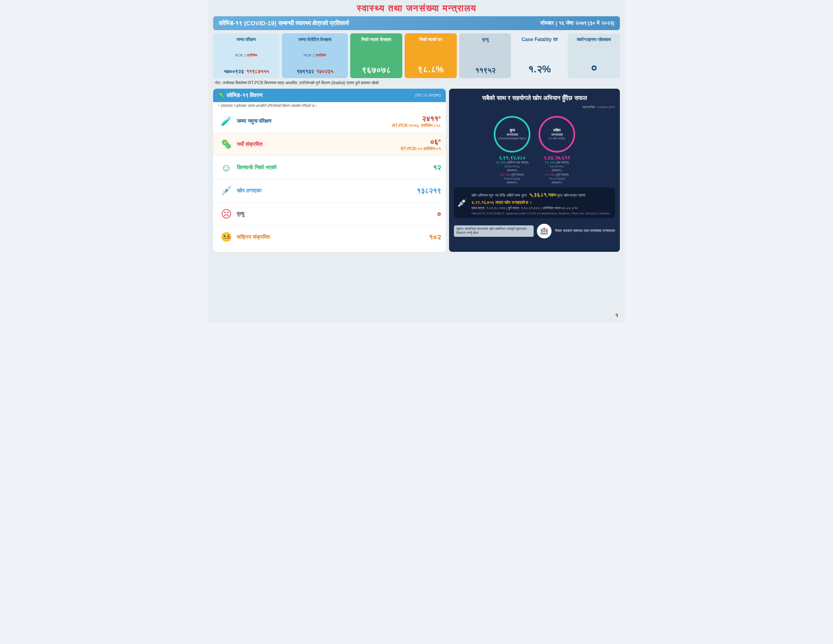 Image resolution: width=833 pixels, height=644 pixels. I want to click on stat-deaths: मृत्यु ११९५२, so click(485, 56).